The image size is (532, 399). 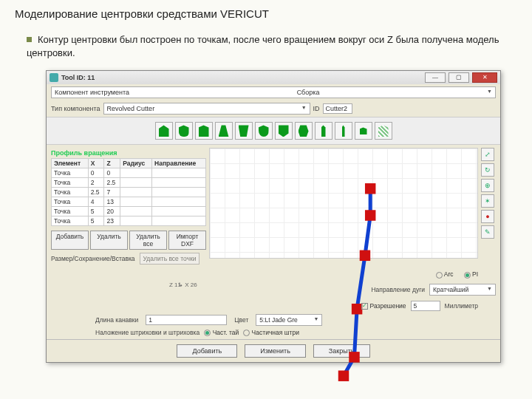 I want to click on comp-type-row: Тип компонента Revolved Cutter ▼ ID Cutt…, so click(x=273, y=109).